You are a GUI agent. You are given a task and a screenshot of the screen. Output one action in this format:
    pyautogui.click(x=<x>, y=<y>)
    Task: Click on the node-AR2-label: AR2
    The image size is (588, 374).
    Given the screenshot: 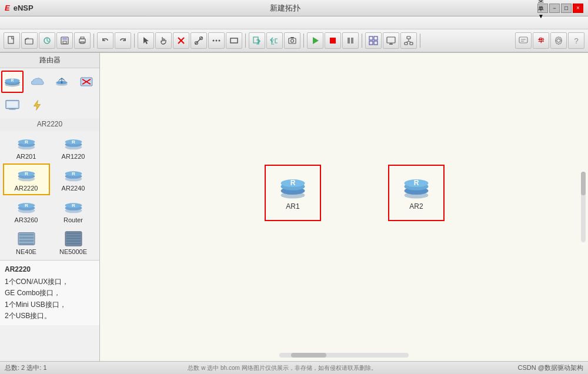 What is the action you would take?
    pyautogui.click(x=416, y=206)
    